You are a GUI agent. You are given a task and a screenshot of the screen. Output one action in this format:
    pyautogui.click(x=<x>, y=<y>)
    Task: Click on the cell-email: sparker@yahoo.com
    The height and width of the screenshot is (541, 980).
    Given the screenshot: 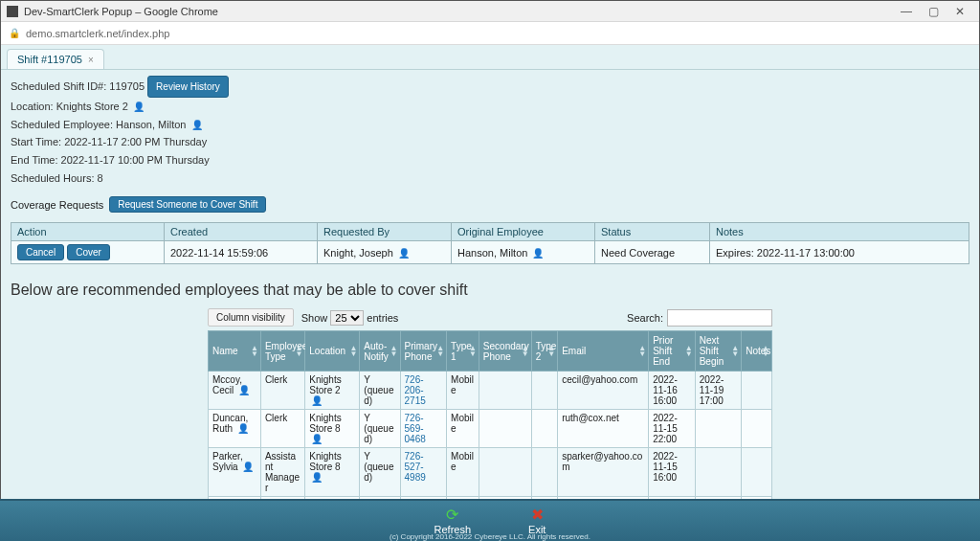 What is the action you would take?
    pyautogui.click(x=603, y=473)
    